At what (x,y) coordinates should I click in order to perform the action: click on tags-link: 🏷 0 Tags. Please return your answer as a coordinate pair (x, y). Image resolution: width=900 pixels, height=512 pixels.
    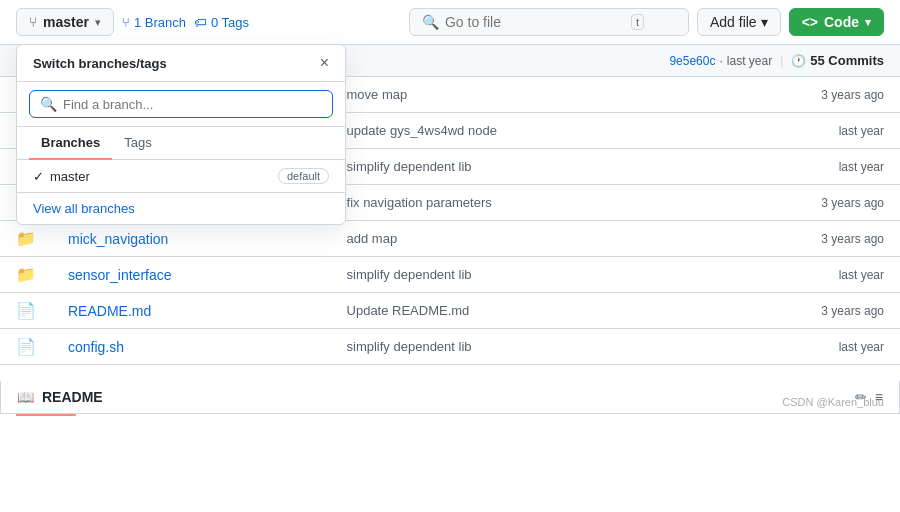
    Looking at the image, I should click on (222, 22).